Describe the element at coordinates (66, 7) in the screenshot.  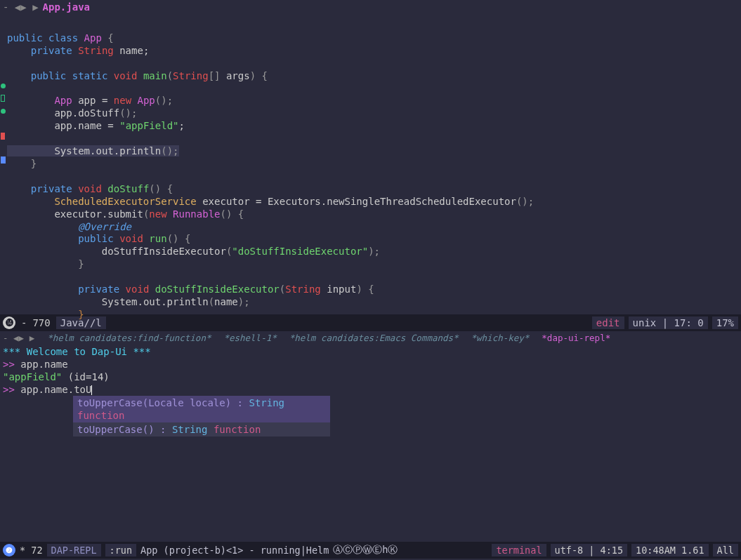
I see `filename-tab: App.java` at that location.